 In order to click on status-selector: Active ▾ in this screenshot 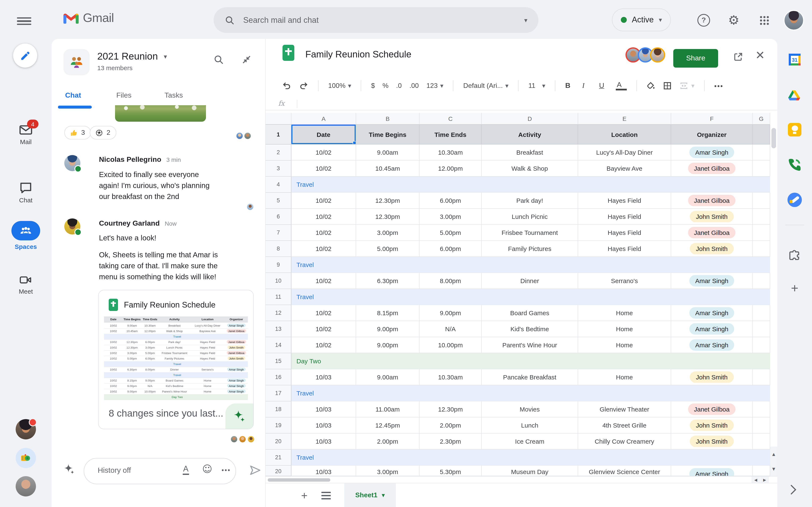, I will do `click(642, 20)`.